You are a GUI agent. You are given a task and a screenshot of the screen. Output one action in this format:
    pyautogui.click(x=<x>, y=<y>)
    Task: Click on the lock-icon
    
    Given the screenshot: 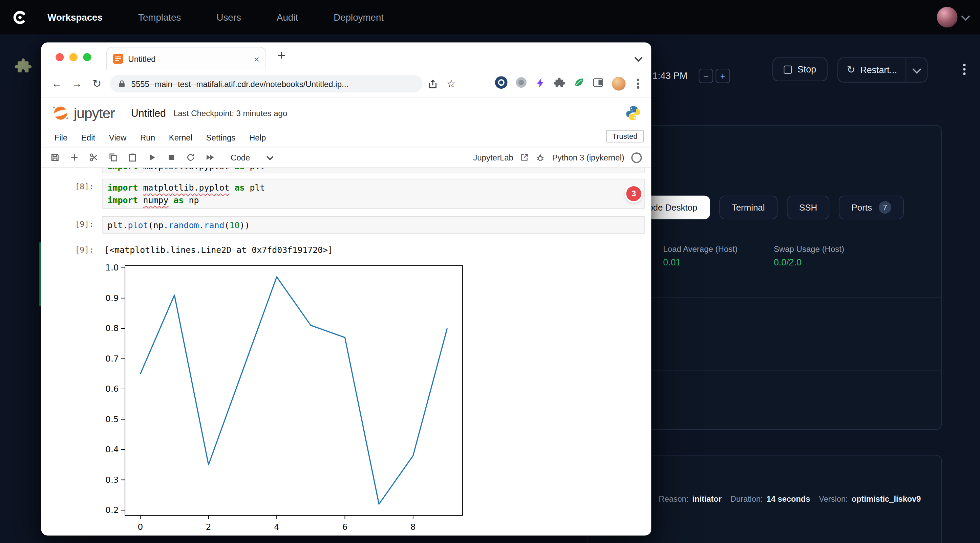 What is the action you would take?
    pyautogui.click(x=122, y=84)
    